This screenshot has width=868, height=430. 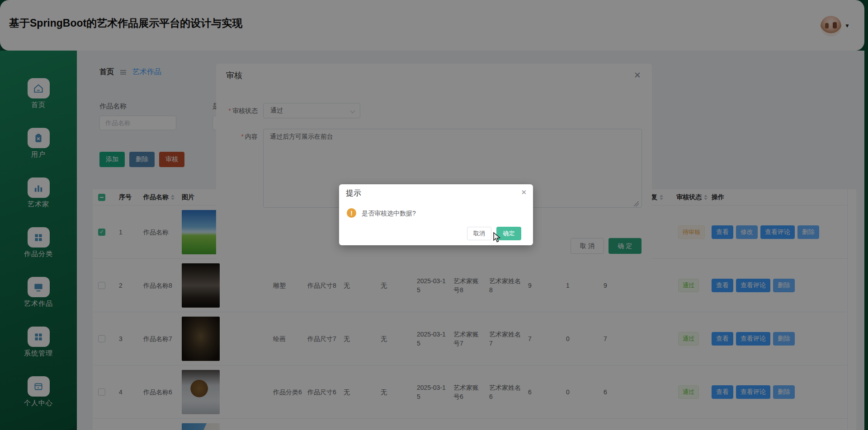 I want to click on confirm-cancel-button: 取消, so click(x=479, y=234).